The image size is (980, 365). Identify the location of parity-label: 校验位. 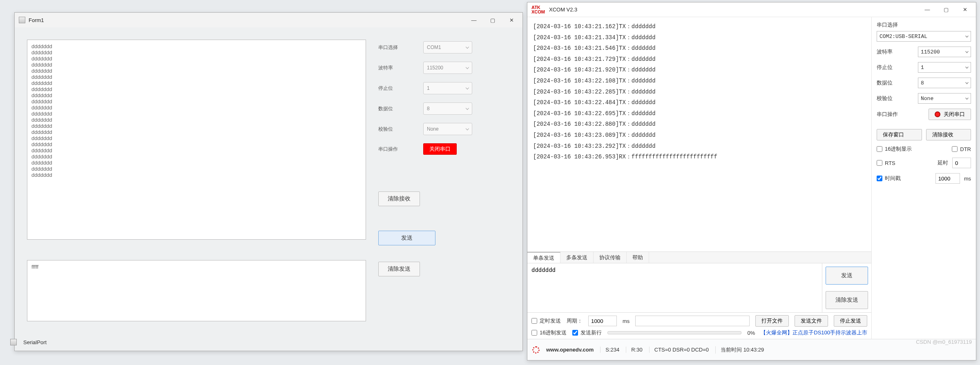
(401, 129).